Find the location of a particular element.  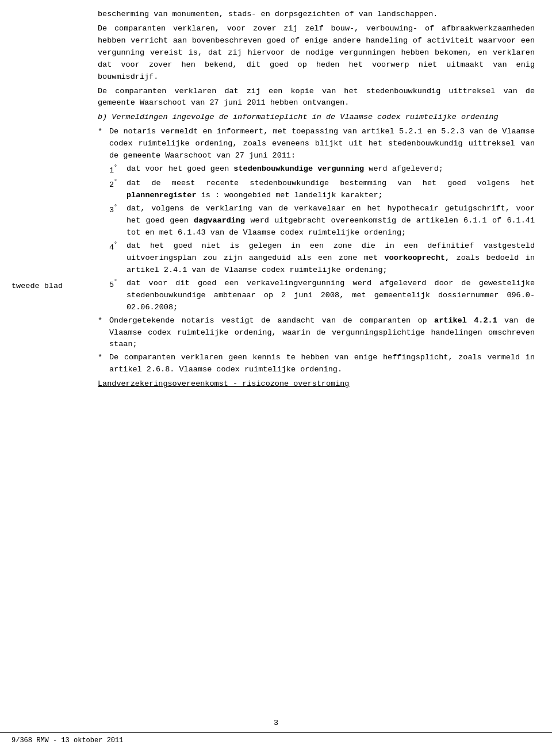

paragraph-2: De comparanten verklaren, voor zover zij… is located at coordinates (316, 53).